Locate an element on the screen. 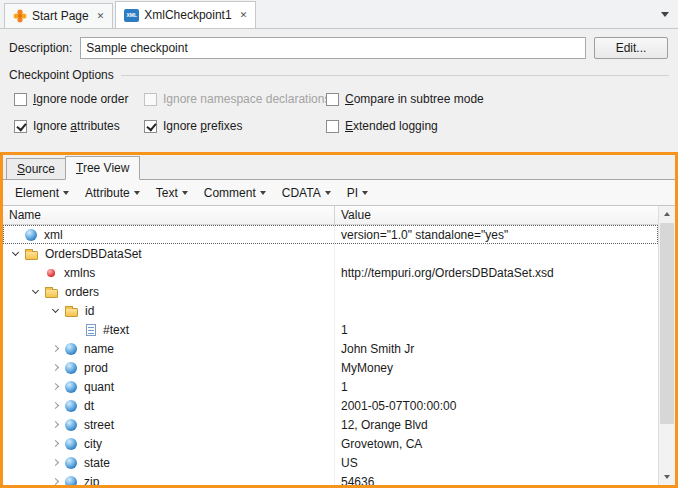  vertical-scrollbar is located at coordinates (666, 346).